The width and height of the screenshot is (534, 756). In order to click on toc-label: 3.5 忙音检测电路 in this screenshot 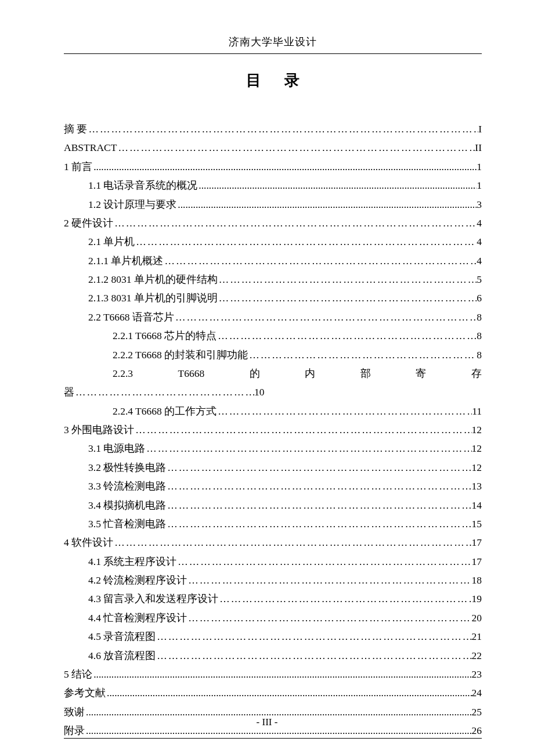, I will do `click(127, 524)`.